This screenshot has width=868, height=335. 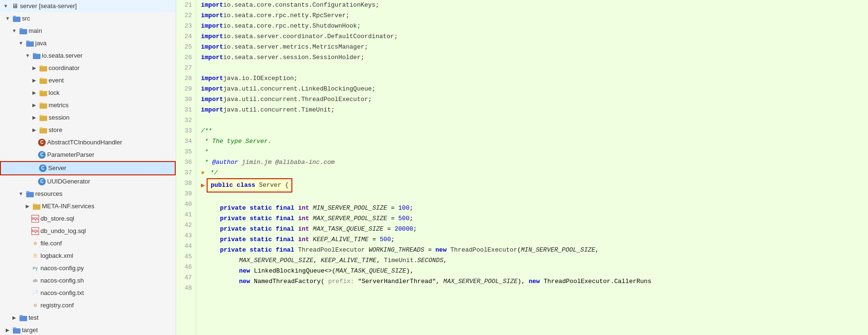 What do you see at coordinates (88, 56) in the screenshot?
I see `tree-item-io-seata-server: io.seata.server` at bounding box center [88, 56].